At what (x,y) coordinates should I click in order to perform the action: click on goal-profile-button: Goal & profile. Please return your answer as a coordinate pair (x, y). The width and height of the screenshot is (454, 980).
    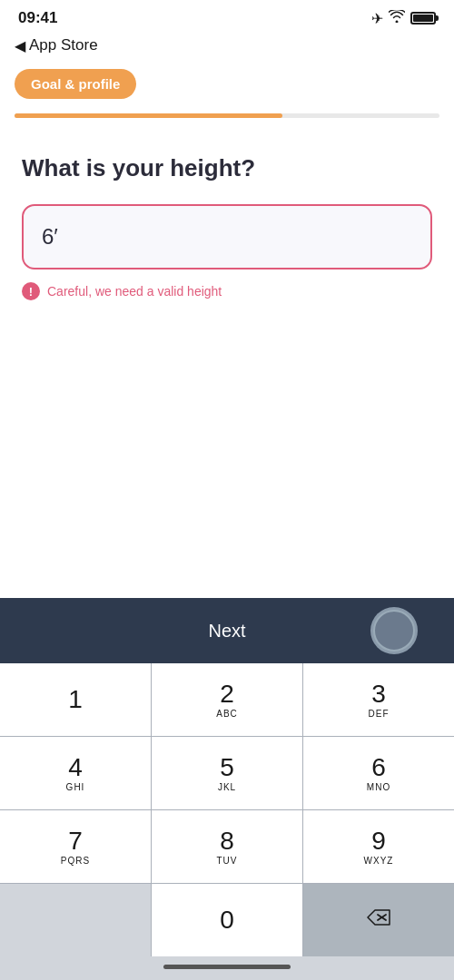
    Looking at the image, I should click on (75, 83).